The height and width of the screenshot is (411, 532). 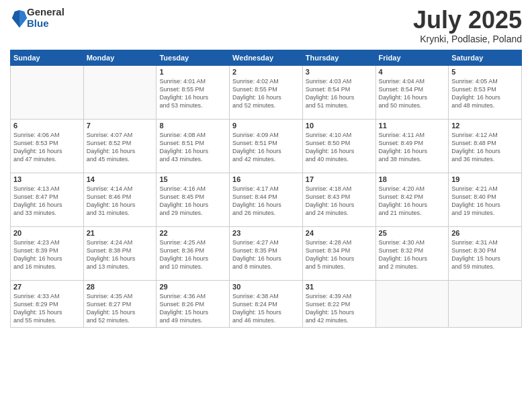 What do you see at coordinates (339, 58) in the screenshot?
I see `header-thursday: Thursday` at bounding box center [339, 58].